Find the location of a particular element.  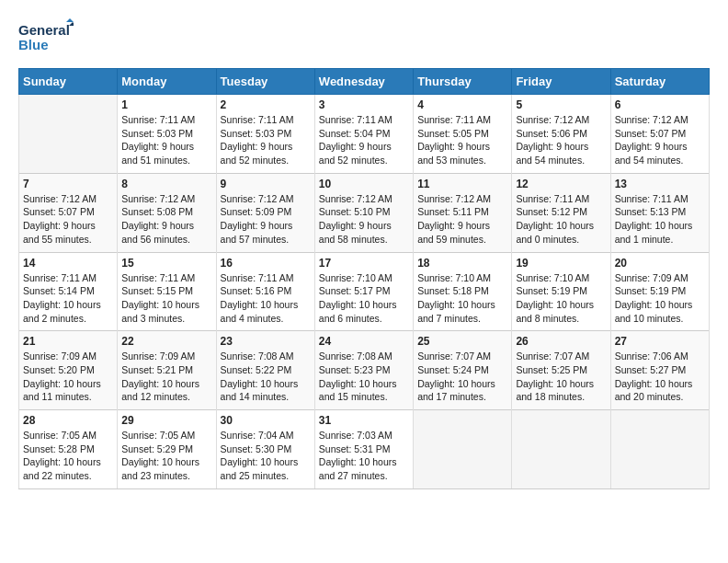

day-cell: 1Sunrise: 7:11 AMSunset: 5:03 PMDaylight… is located at coordinates (167, 134).